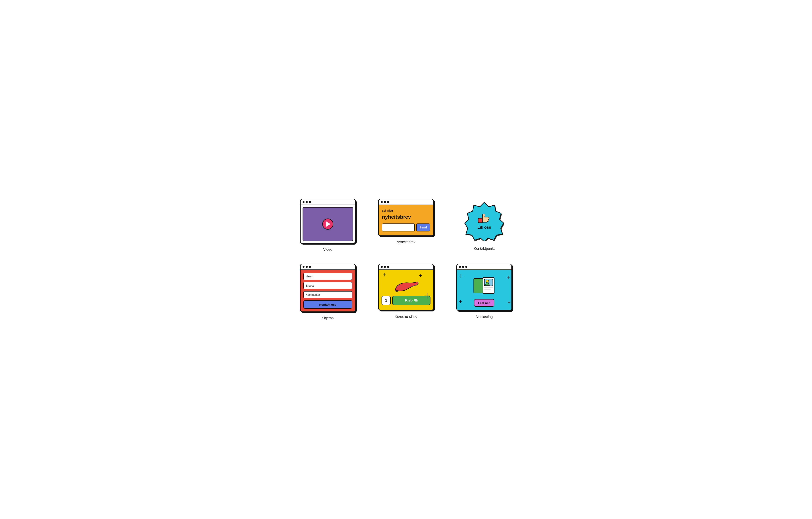 The width and height of the screenshot is (812, 519). Describe the element at coordinates (328, 277) in the screenshot. I see `form-field-name: Namn` at that location.